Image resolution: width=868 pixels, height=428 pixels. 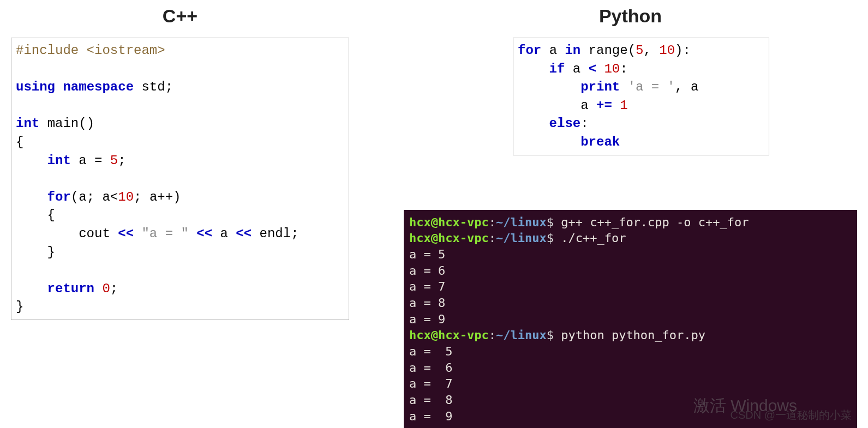 What do you see at coordinates (180, 16) in the screenshot?
I see `cpp-title: C++` at bounding box center [180, 16].